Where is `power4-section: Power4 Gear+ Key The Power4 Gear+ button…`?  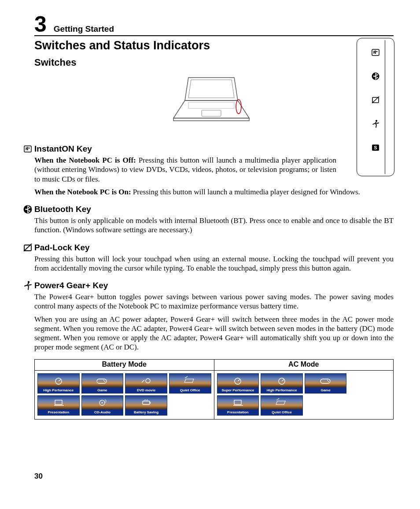 power4-section: Power4 Gear+ Key The Power4 Gear+ button… is located at coordinates (214, 316).